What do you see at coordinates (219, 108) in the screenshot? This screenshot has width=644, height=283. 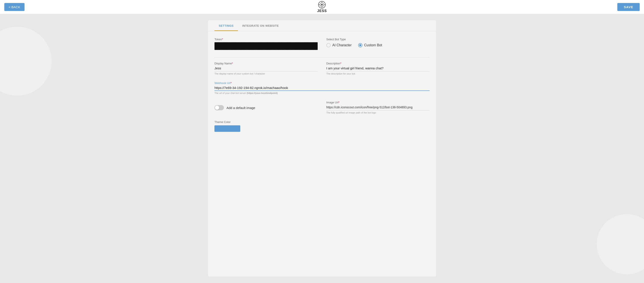 I see `default-image-toggle` at bounding box center [219, 108].